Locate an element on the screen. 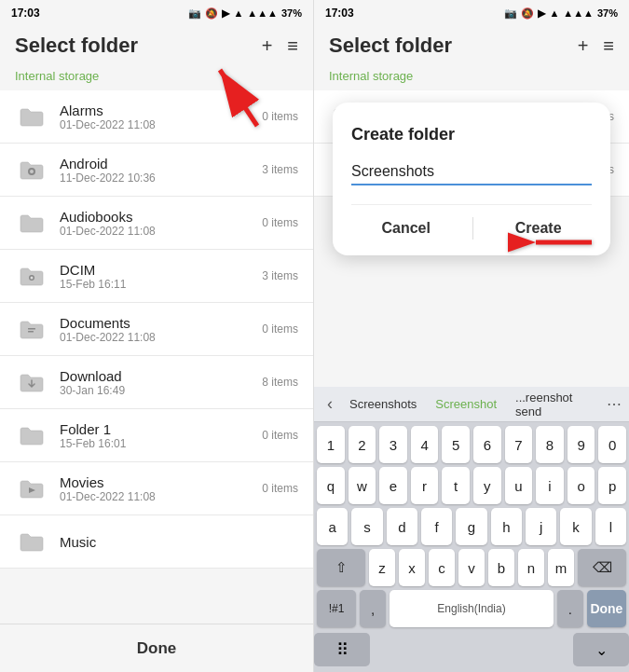 Image resolution: width=629 pixels, height=672 pixels. kb-key-i: i is located at coordinates (550, 486).